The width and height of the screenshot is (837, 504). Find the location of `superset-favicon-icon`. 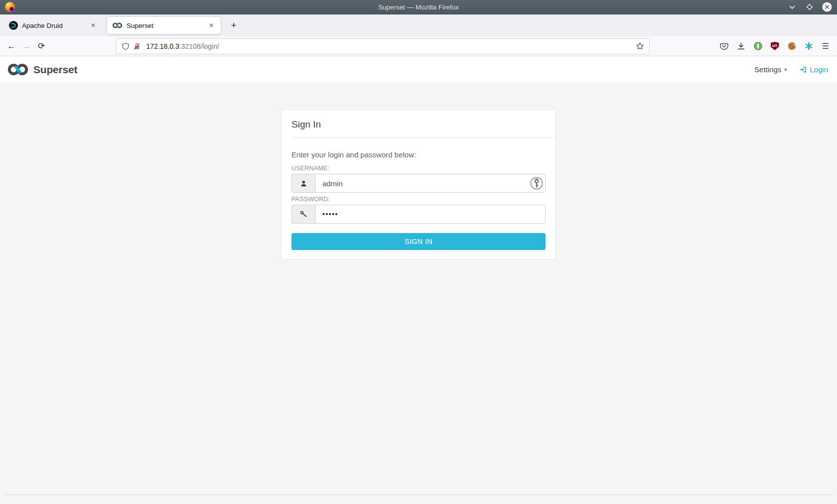

superset-favicon-icon is located at coordinates (118, 25).